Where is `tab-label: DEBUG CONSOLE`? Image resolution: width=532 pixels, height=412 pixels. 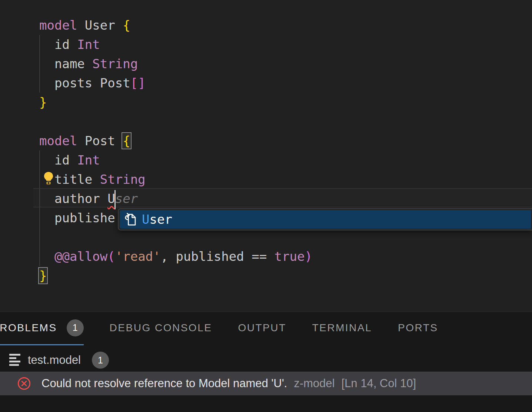 tab-label: DEBUG CONSOLE is located at coordinates (161, 328).